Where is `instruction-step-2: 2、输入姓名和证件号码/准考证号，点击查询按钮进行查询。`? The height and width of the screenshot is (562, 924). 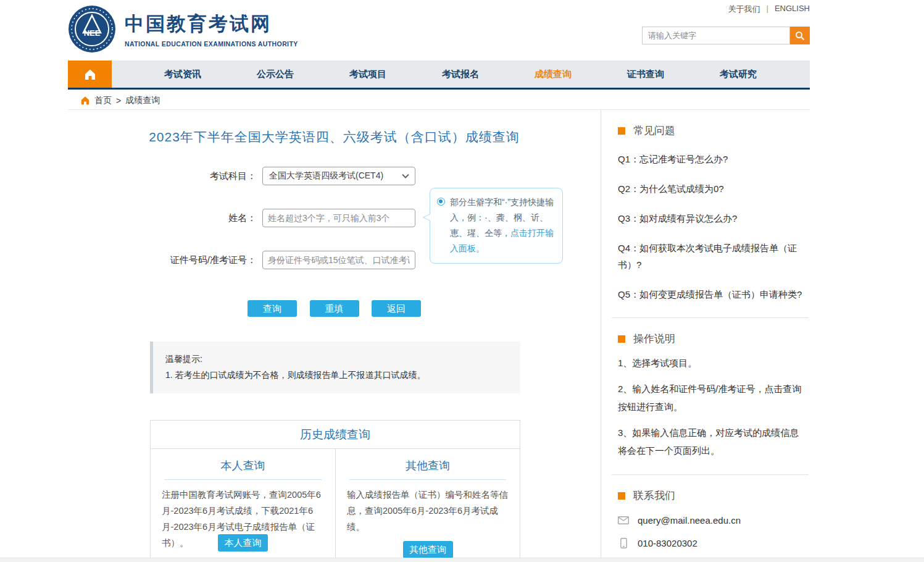
instruction-step-2: 2、输入姓名和证件号码/准考证号，点击查询按钮进行查询。 is located at coordinates (710, 398).